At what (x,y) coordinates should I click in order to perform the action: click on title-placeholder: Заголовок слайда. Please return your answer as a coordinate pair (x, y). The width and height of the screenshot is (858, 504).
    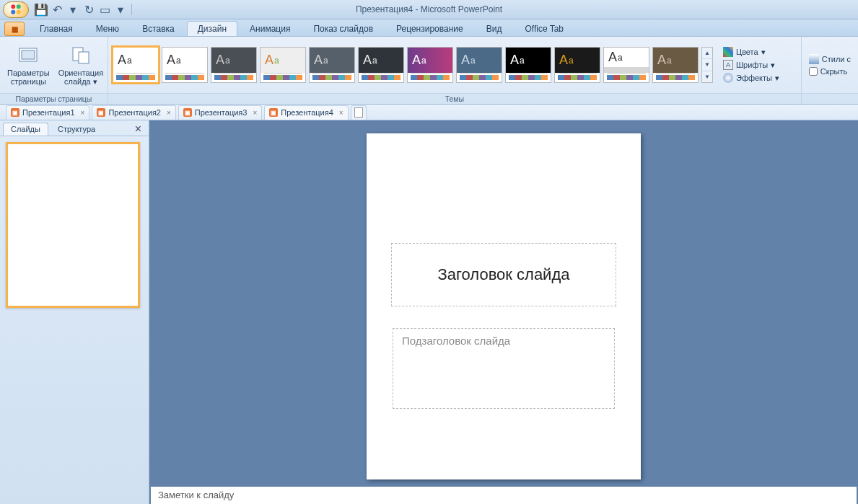
    Looking at the image, I should click on (504, 275).